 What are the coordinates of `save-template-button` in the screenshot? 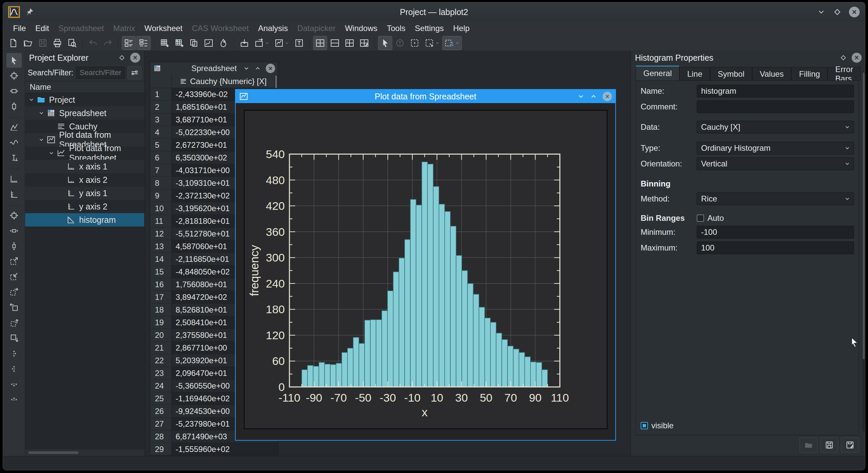 It's located at (829, 445).